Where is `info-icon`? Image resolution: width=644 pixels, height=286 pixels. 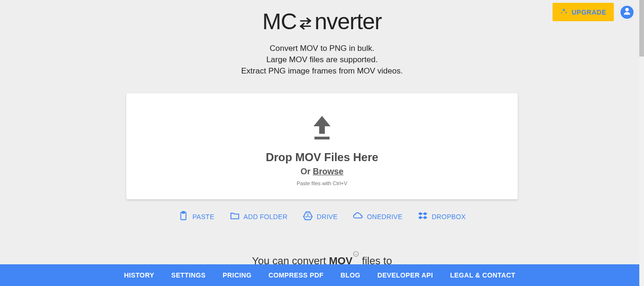
info-icon is located at coordinates (356, 258).